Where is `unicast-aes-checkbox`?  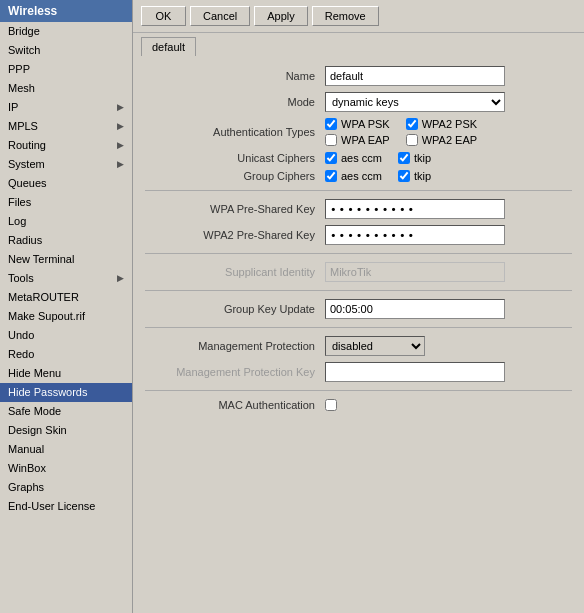
unicast-aes-checkbox is located at coordinates (331, 158).